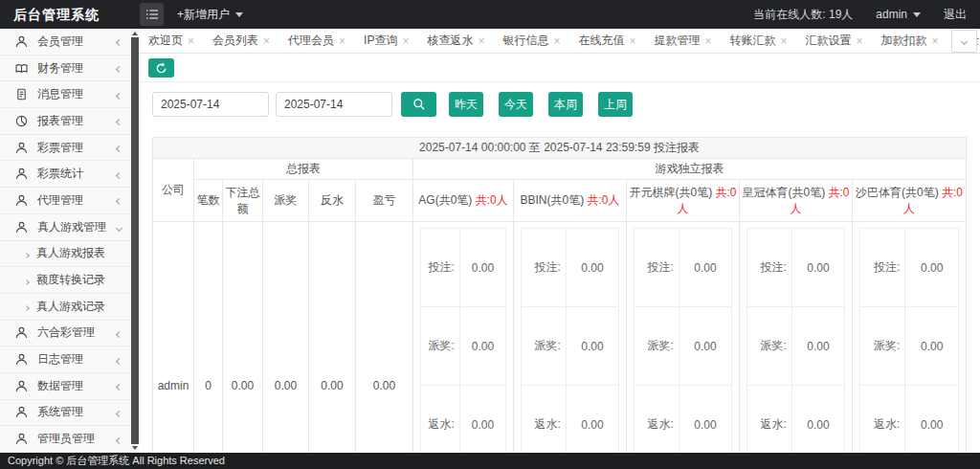  What do you see at coordinates (69, 148) in the screenshot?
I see `sidebar-item-lottery: 彩票管理` at bounding box center [69, 148].